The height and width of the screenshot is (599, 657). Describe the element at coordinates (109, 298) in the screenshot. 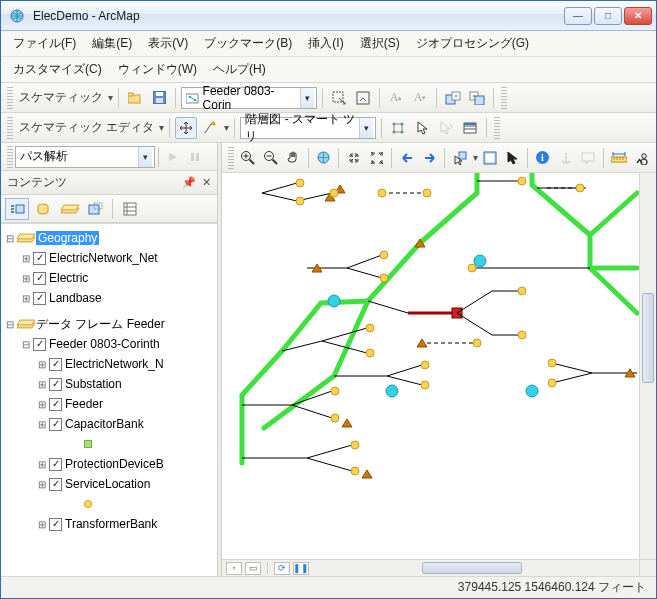

I see `tree-row: ⊞✓Landbase` at that location.